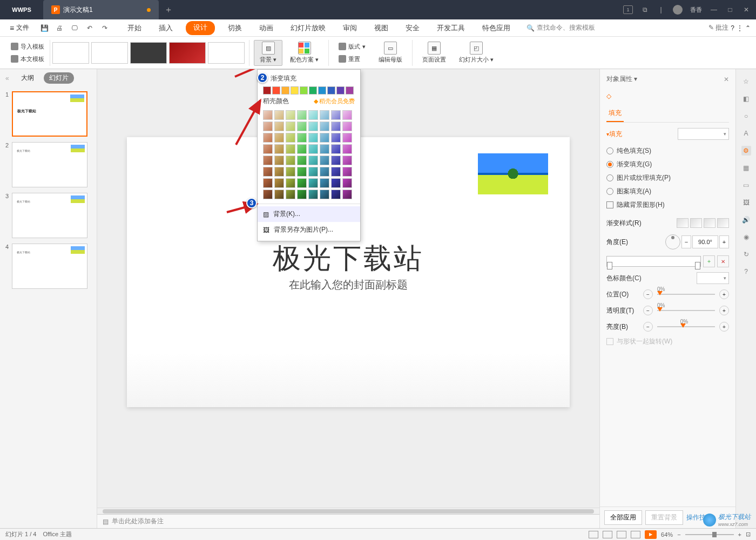  Describe the element at coordinates (748, 535) in the screenshot. I see `fit-button: ⊡` at that location.